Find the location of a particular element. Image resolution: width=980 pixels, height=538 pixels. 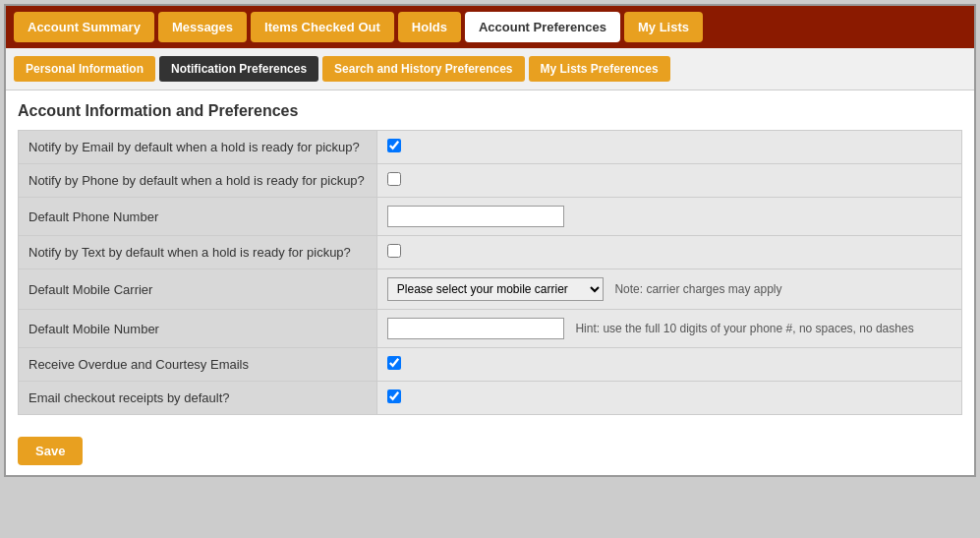

top-nav-messages: Messages is located at coordinates (202, 28).